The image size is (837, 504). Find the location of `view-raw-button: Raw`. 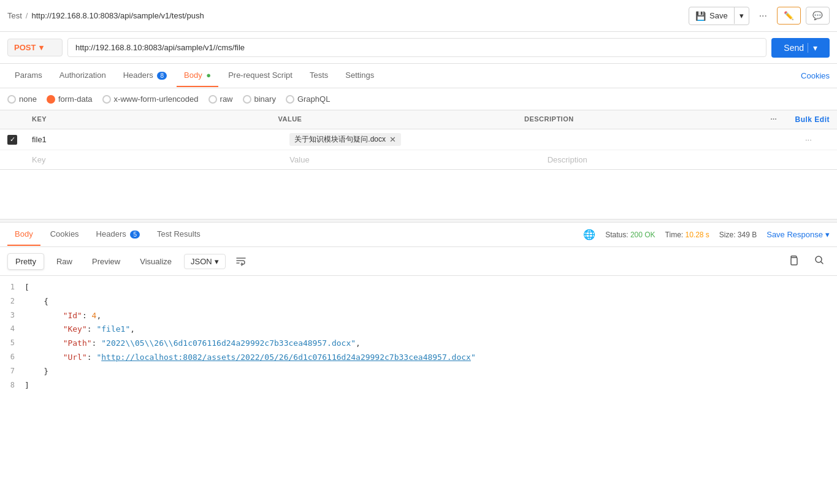

view-raw-button: Raw is located at coordinates (64, 261).